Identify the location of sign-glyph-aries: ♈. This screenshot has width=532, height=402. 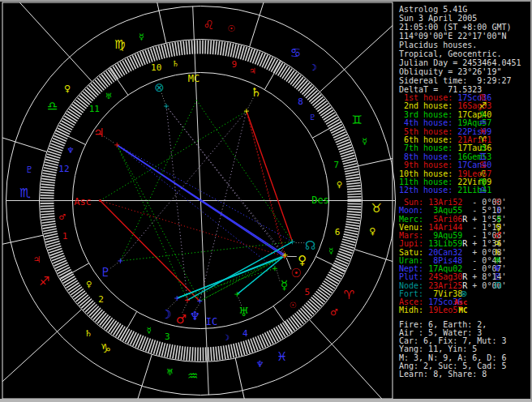
(349, 295).